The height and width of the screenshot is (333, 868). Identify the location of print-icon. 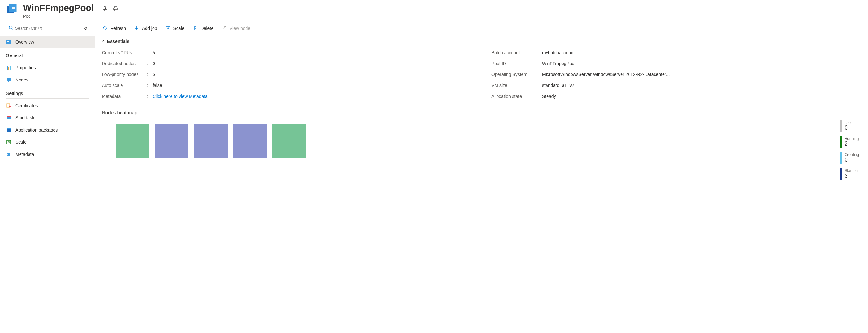
(116, 9).